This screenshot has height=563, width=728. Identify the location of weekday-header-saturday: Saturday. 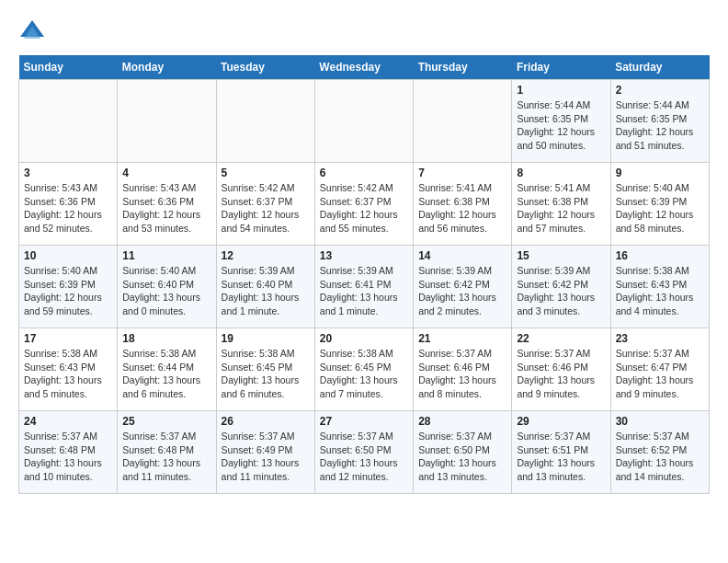
(660, 68).